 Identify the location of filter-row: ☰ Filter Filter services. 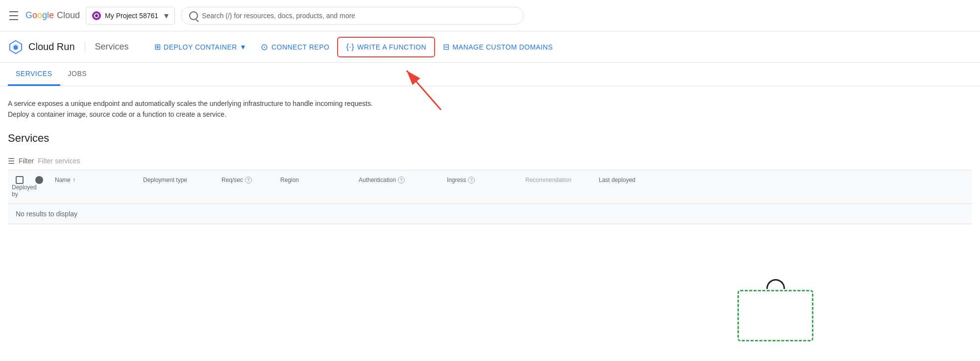
(490, 161).